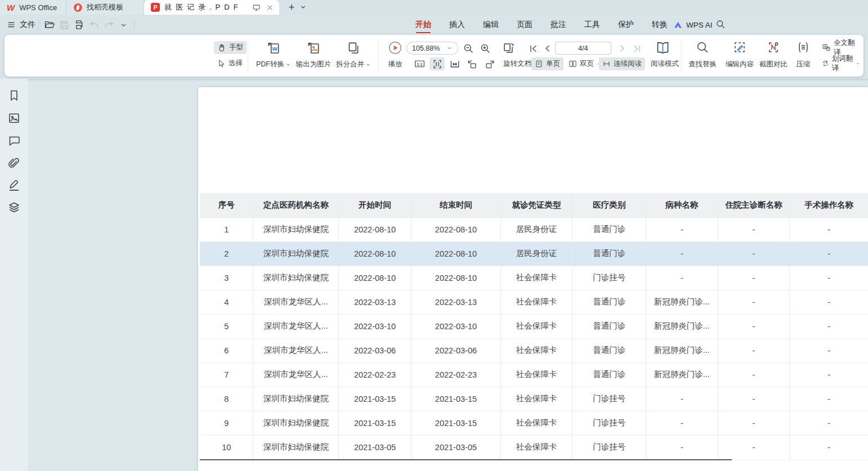  What do you see at coordinates (583, 48) in the screenshot?
I see `page-number-input: 4/4` at bounding box center [583, 48].